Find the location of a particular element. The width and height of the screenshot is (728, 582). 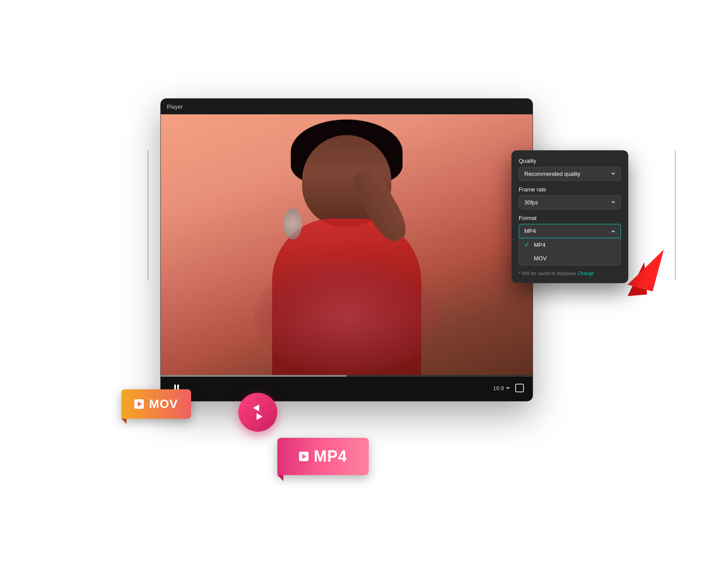

format-label: Format is located at coordinates (570, 218).